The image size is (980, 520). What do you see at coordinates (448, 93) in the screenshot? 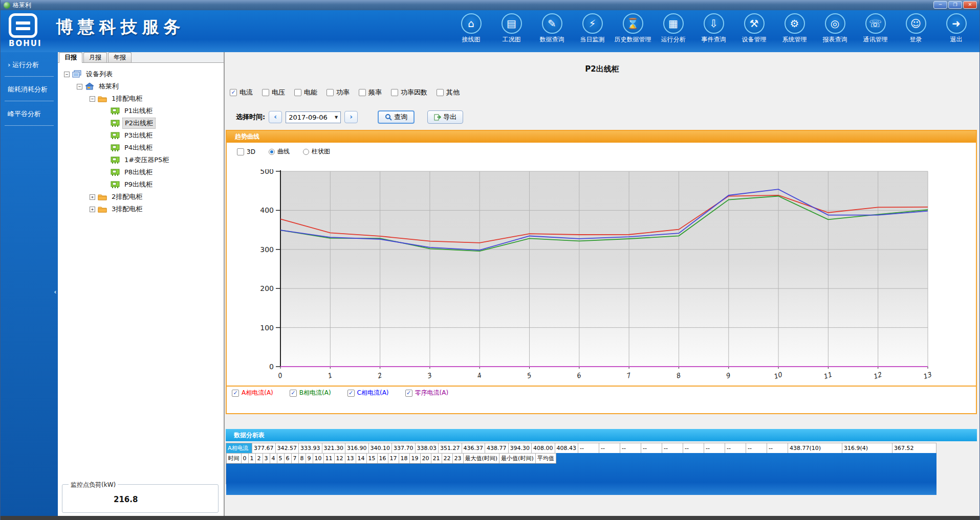
I see `metric-checkbox-其他: 其他` at bounding box center [448, 93].